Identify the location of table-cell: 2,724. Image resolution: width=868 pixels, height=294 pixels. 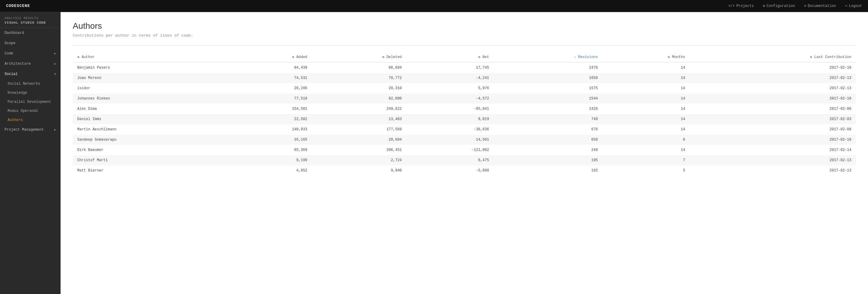
(359, 160).